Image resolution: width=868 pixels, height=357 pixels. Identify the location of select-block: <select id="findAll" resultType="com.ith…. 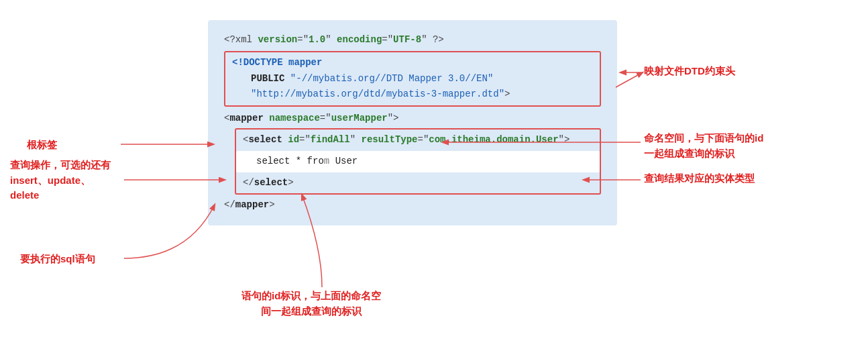
(418, 161).